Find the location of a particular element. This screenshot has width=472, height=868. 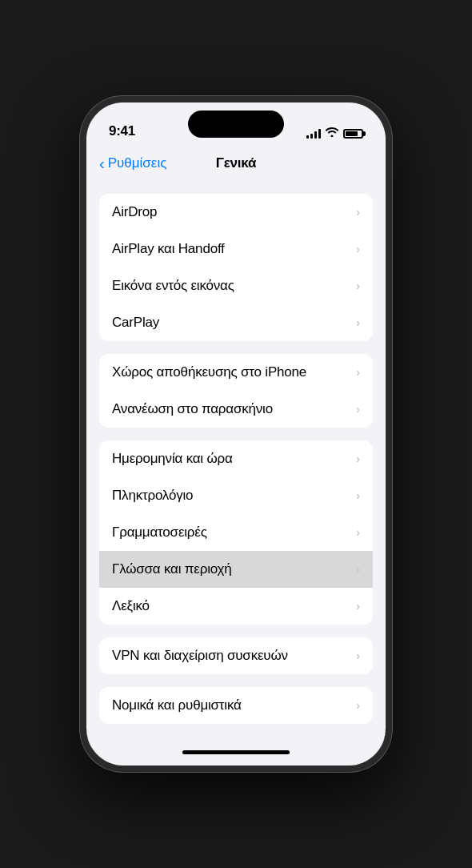

back-button: ‹ Ρυθμίσεις is located at coordinates (133, 163).